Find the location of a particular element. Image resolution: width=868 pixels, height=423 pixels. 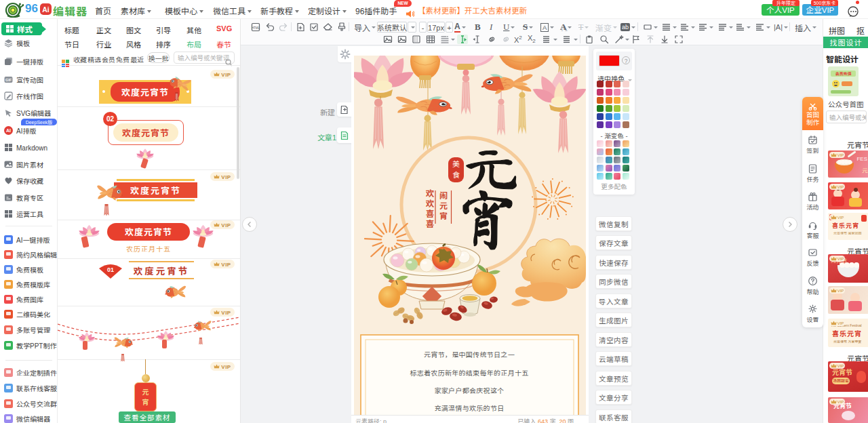

svg-text: 食 is located at coordinates (456, 174).